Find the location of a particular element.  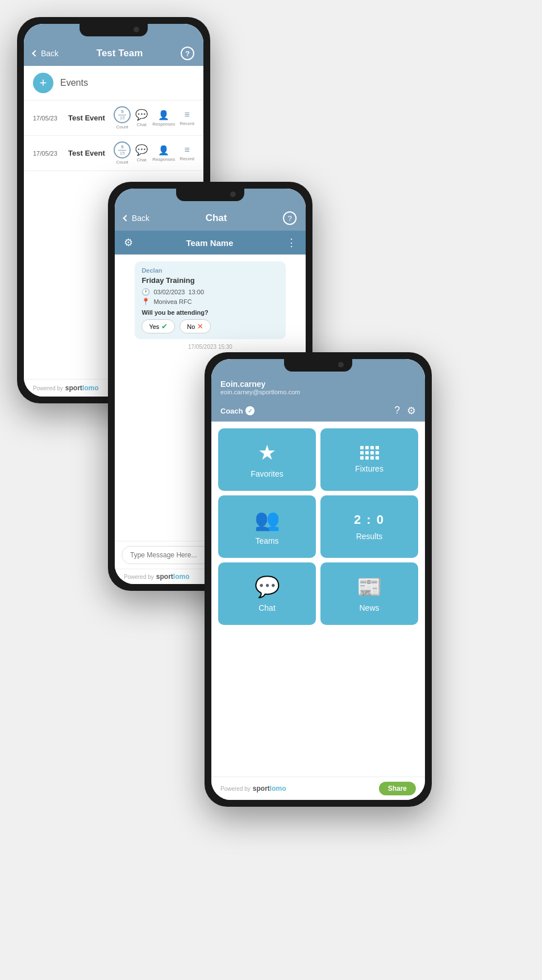

message-timestamp: 17/05/2023 15:30 is located at coordinates (210, 347).